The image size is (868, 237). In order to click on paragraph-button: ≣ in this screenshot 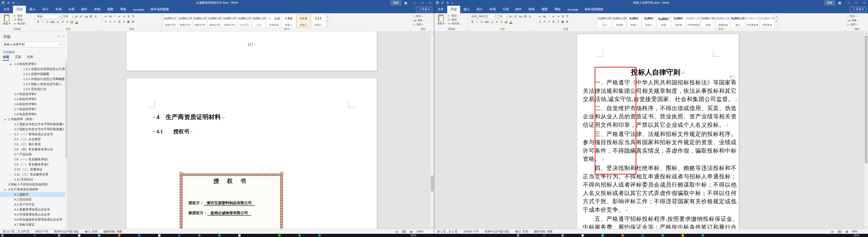, I will do `click(119, 22)`.